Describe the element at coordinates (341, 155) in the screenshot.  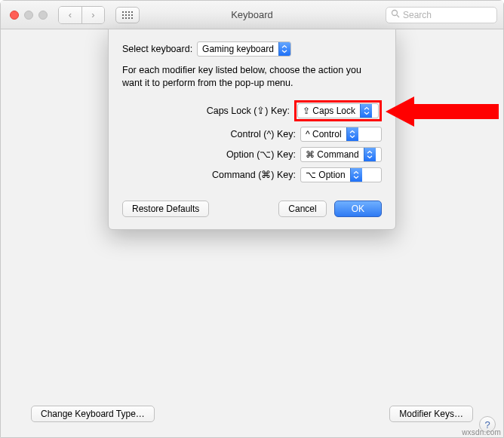
I see `modifier-select-option: ⌘ Command` at that location.